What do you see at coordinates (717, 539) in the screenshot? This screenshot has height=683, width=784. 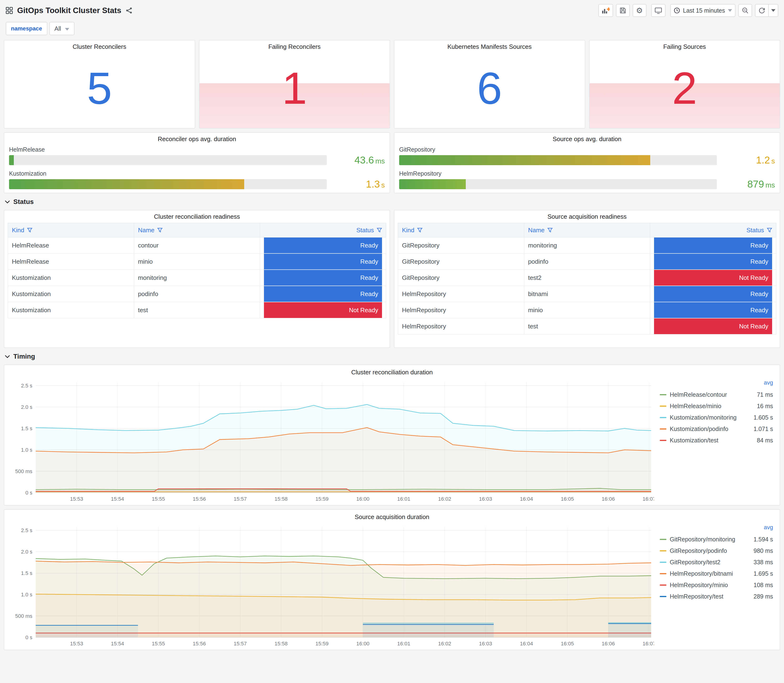 I see `legend-item: GitRepository/monitoring1.594 s` at bounding box center [717, 539].